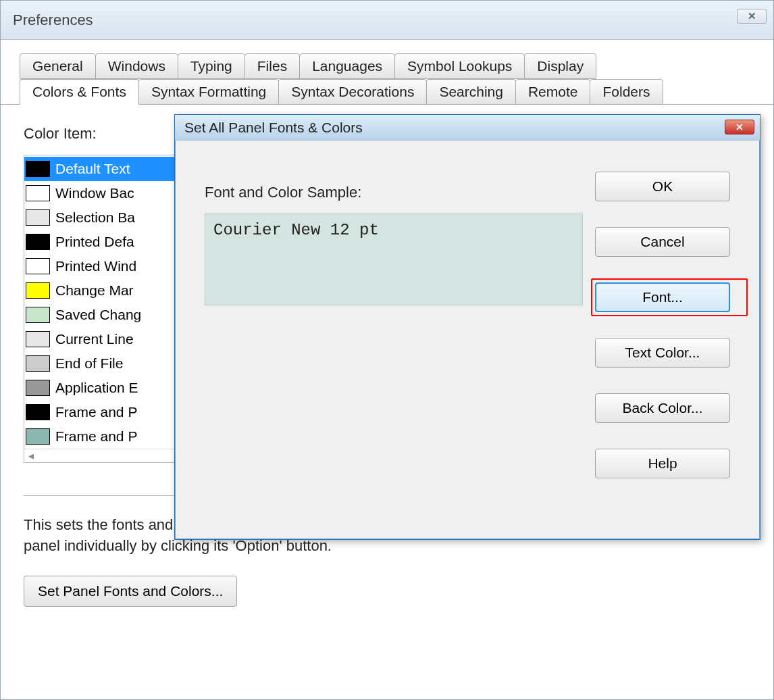 This screenshot has height=700, width=774. I want to click on tab-label: Syntax Formatting, so click(209, 92).